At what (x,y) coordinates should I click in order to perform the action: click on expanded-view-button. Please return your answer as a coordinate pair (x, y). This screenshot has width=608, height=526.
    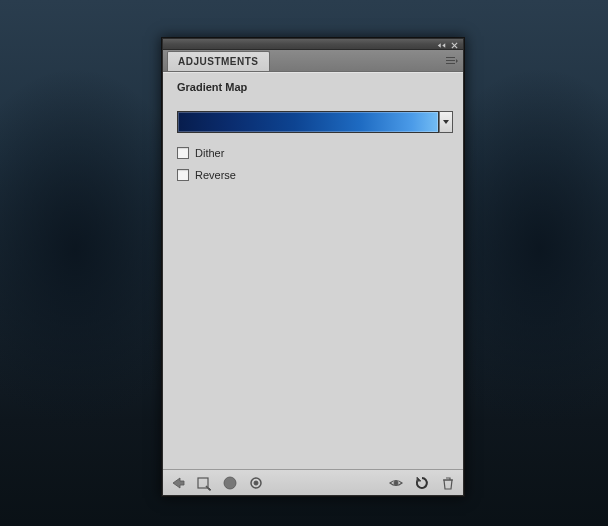
    Looking at the image, I should click on (230, 483).